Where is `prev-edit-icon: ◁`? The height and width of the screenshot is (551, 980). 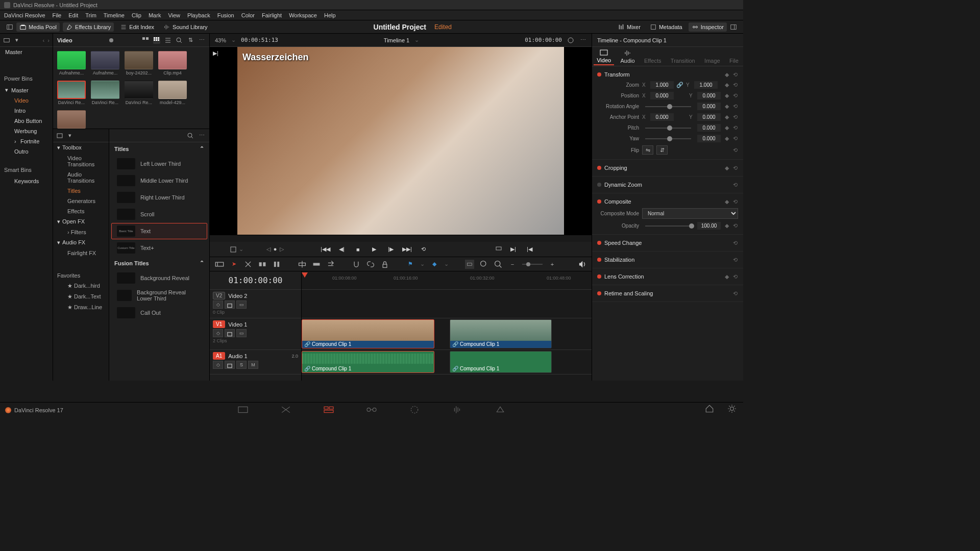 prev-edit-icon: ◁ is located at coordinates (268, 249).